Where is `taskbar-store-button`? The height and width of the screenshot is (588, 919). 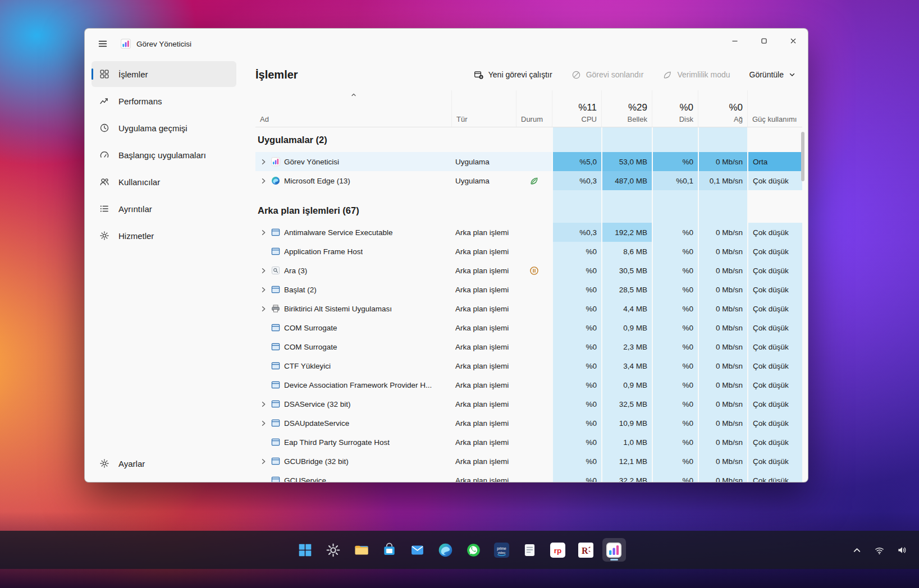 taskbar-store-button is located at coordinates (390, 550).